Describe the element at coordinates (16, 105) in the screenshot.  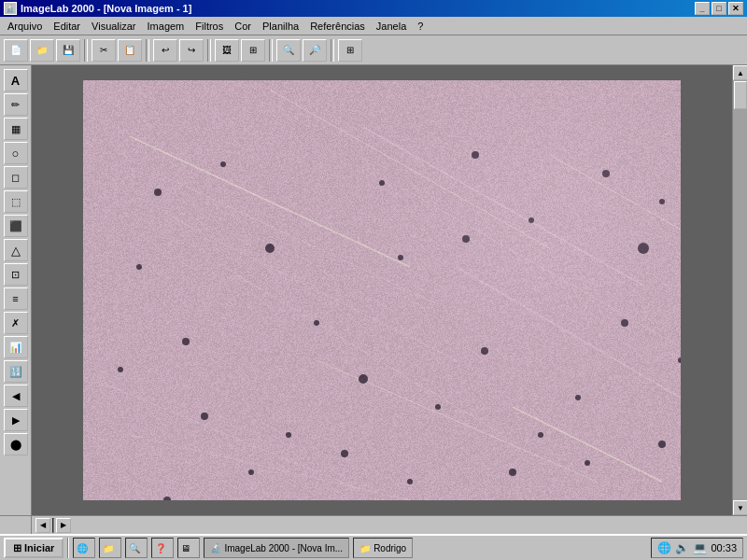
I see `tool-pencil: ✏` at that location.